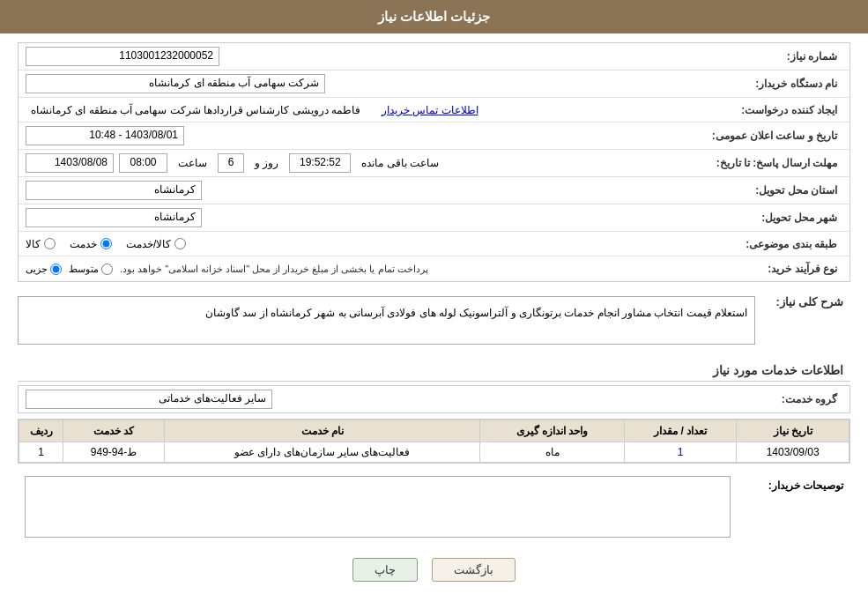  I want to click on need-desc-section: شرح کلی نیاز: استعلام قیمت انتخاب مشاور …, so click(434, 321).